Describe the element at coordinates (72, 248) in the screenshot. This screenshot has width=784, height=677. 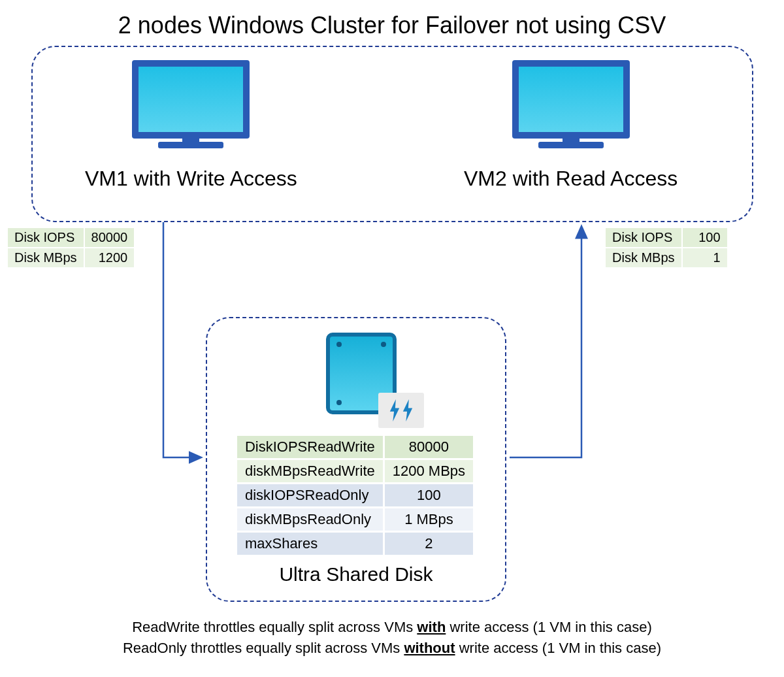
I see `vm1-metrics-table: Disk IOPS 80000 Disk MBps 1200` at that location.